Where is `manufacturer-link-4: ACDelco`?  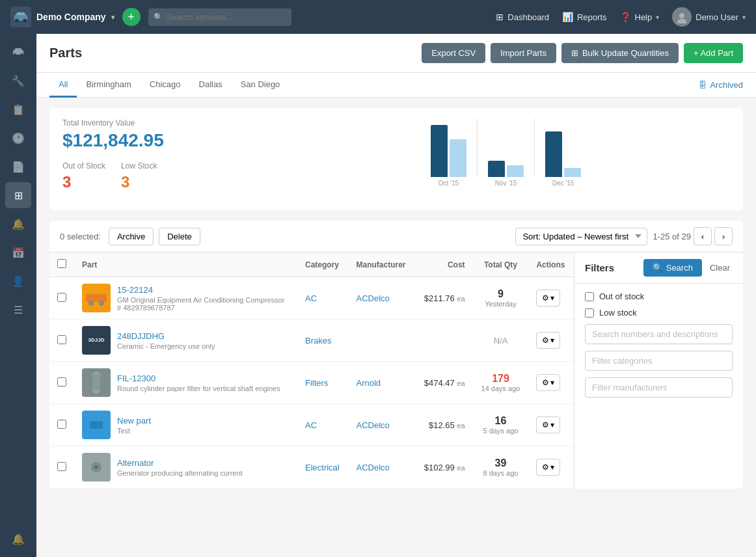 manufacturer-link-4: ACDelco is located at coordinates (372, 426).